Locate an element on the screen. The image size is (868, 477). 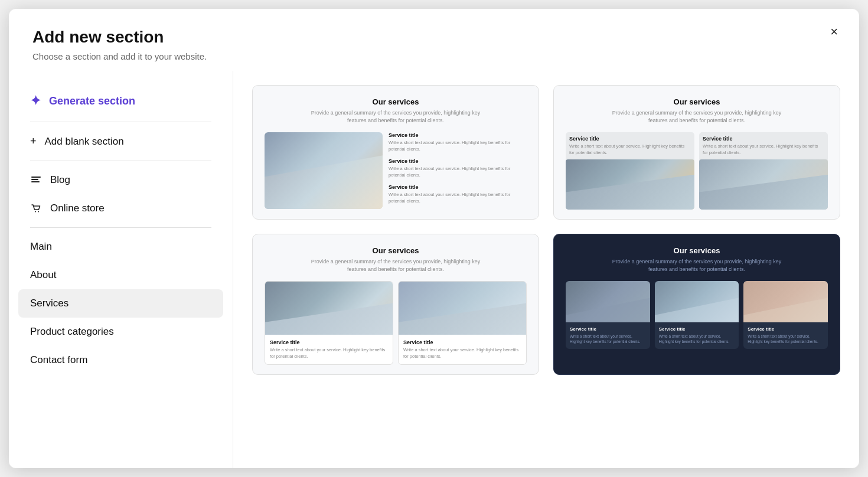
sidebar-item-online-store: Online store is located at coordinates (120, 208).